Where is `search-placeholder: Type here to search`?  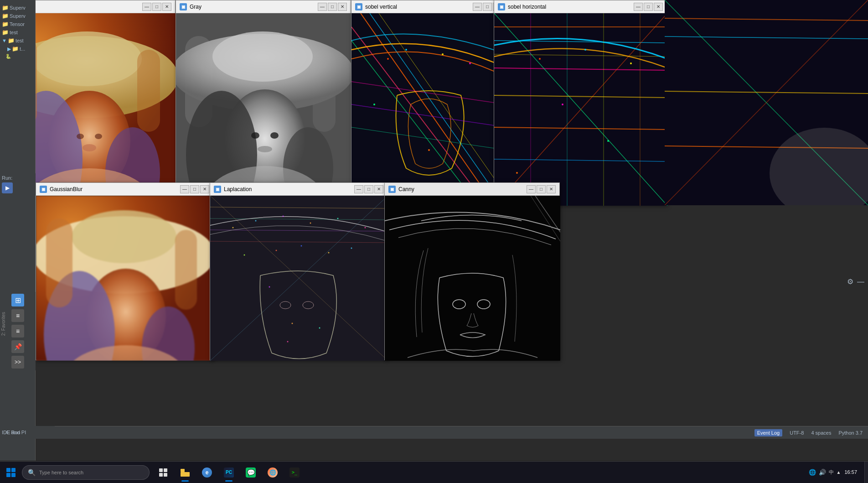 search-placeholder: Type here to search is located at coordinates (61, 473).